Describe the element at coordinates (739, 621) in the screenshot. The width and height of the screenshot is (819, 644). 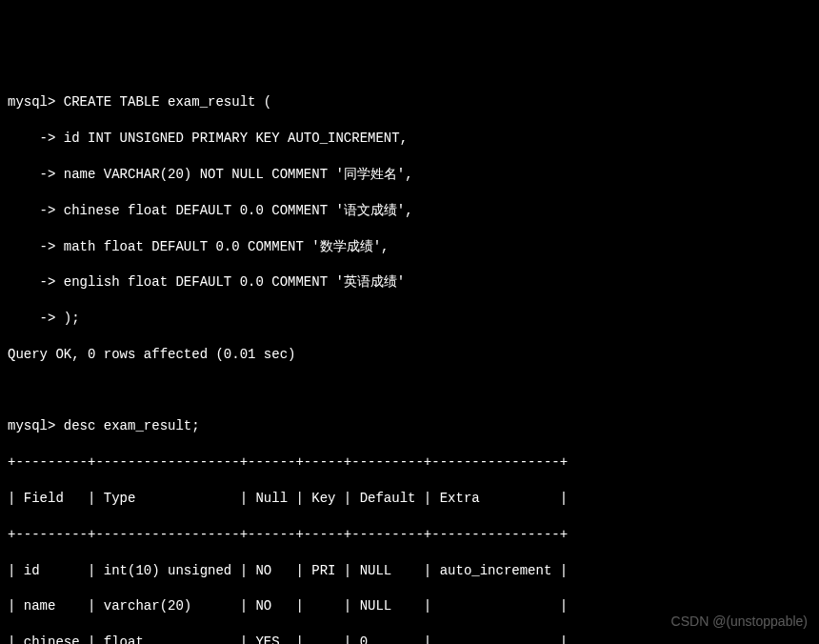
I see `watermark: CSDN @(unstoppable)` at that location.